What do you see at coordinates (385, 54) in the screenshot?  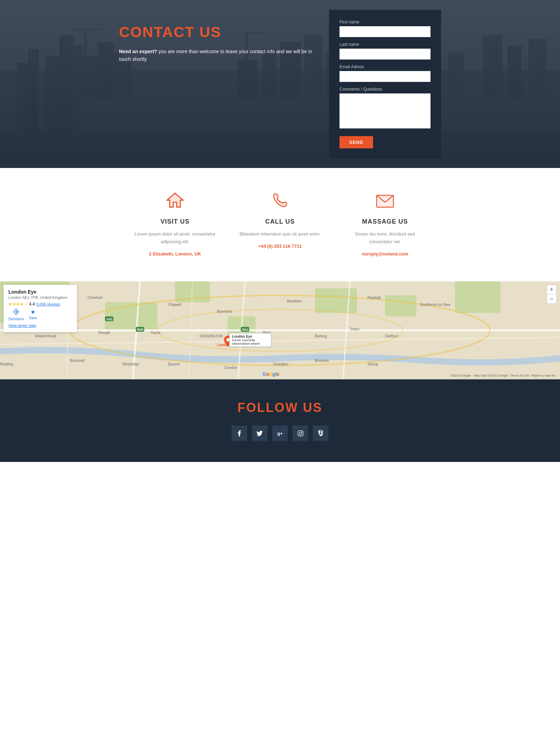 I see `last-name-input` at bounding box center [385, 54].